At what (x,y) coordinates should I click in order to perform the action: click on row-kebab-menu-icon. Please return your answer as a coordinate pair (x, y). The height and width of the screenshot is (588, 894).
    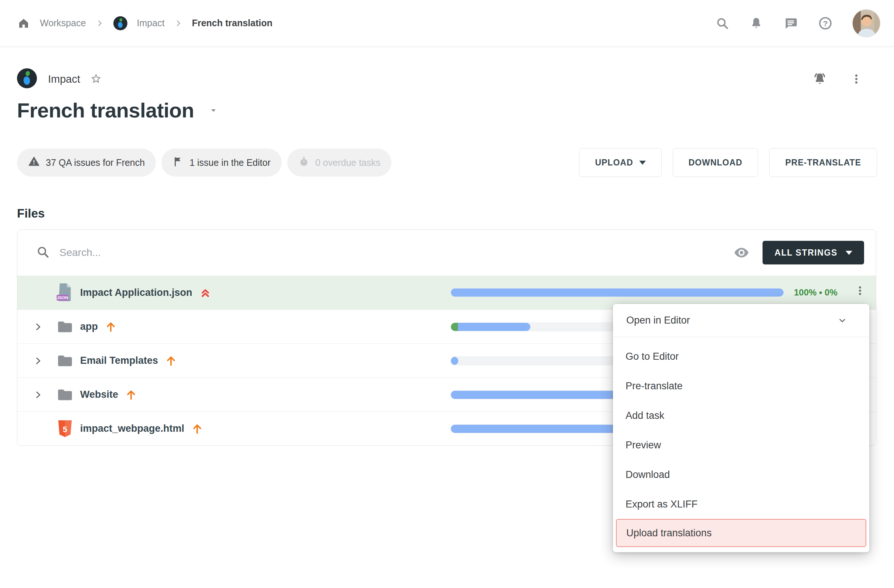
    Looking at the image, I should click on (860, 292).